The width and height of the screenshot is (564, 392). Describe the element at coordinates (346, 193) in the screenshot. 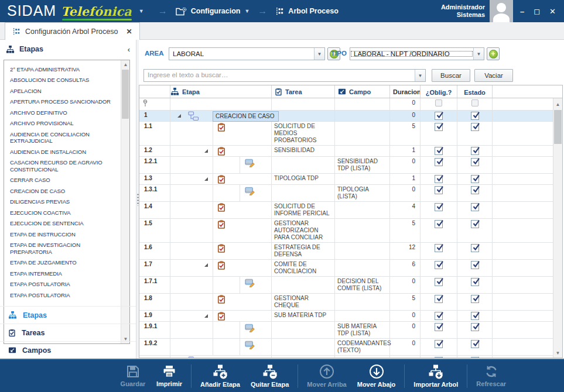

I see `table-row: 1.3.1TIPOLOGIA (LISTA)0` at that location.